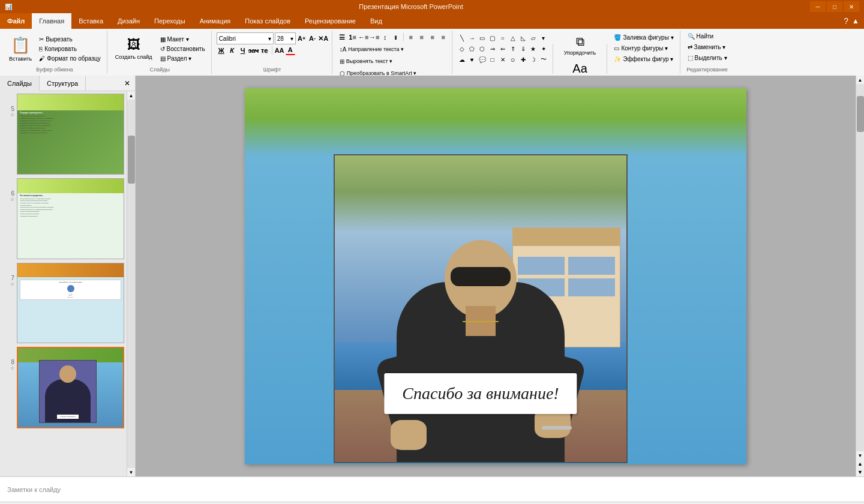 This screenshot has height=504, width=864. Describe the element at coordinates (385, 37) in the screenshot. I see `line-spacing-button: ↕` at that location.